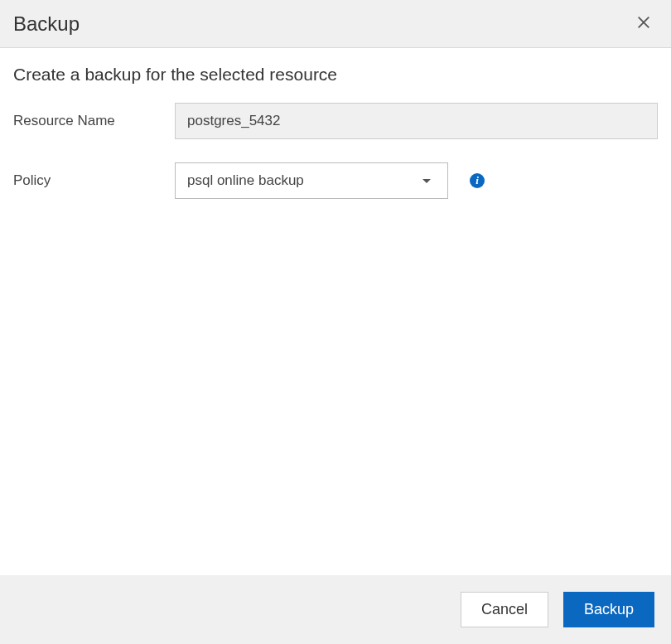 The image size is (671, 644). Describe the element at coordinates (477, 181) in the screenshot. I see `policy-info-wrap: i` at that location.